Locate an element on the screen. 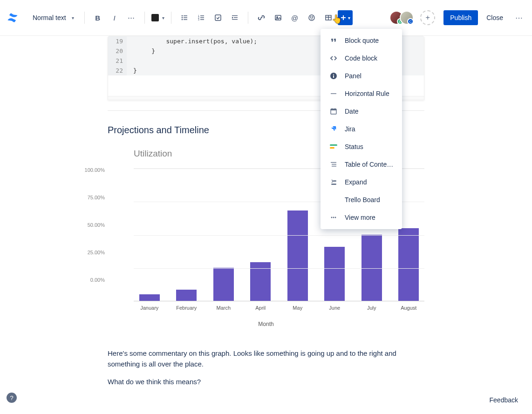  table-button is located at coordinates (328, 18).